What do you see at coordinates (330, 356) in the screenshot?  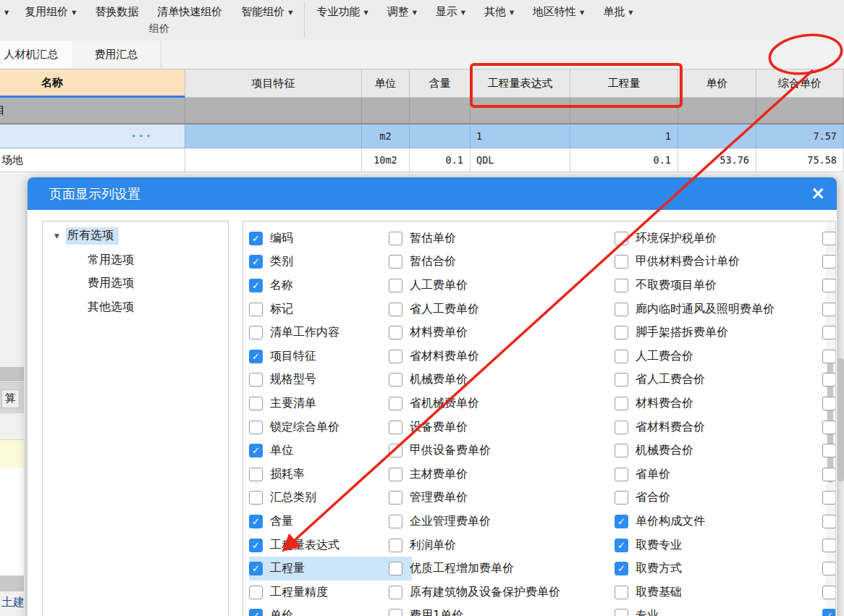 I see `checkbox-option: ✓项目特征` at bounding box center [330, 356].